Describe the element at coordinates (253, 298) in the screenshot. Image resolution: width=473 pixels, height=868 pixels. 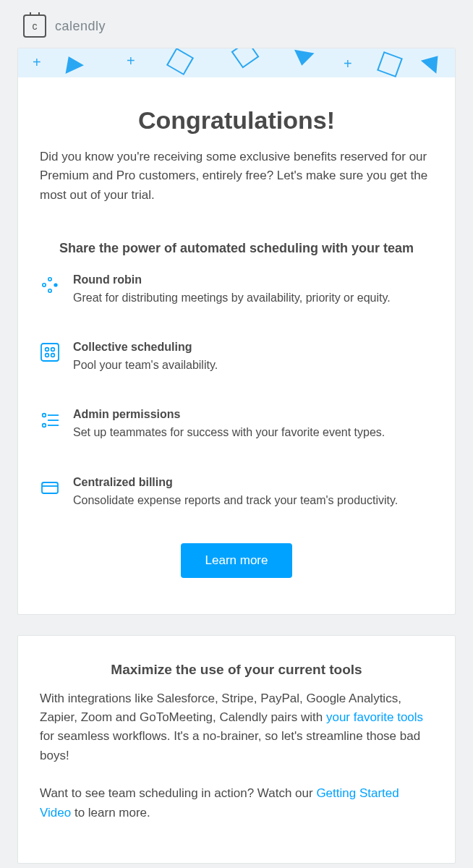
I see `feature-desc: Great for distributing meetings by avail…` at that location.